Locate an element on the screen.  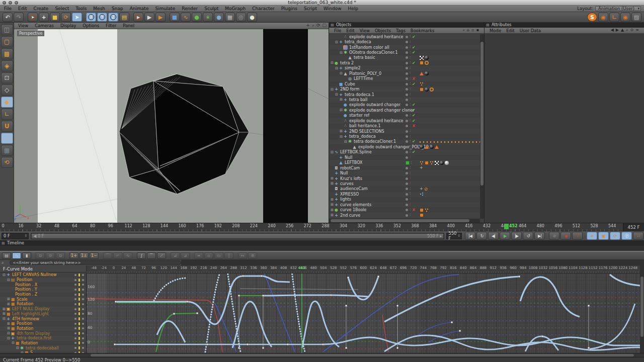
fcurve-track-row: Position . X is located at coordinates (43, 285).